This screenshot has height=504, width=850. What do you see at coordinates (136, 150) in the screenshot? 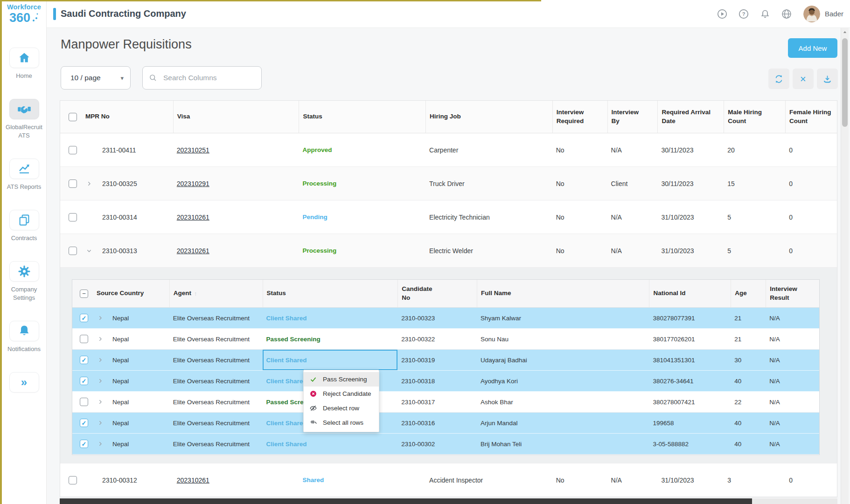
I see `cell-mpr-no: 2311-00411` at bounding box center [136, 150].